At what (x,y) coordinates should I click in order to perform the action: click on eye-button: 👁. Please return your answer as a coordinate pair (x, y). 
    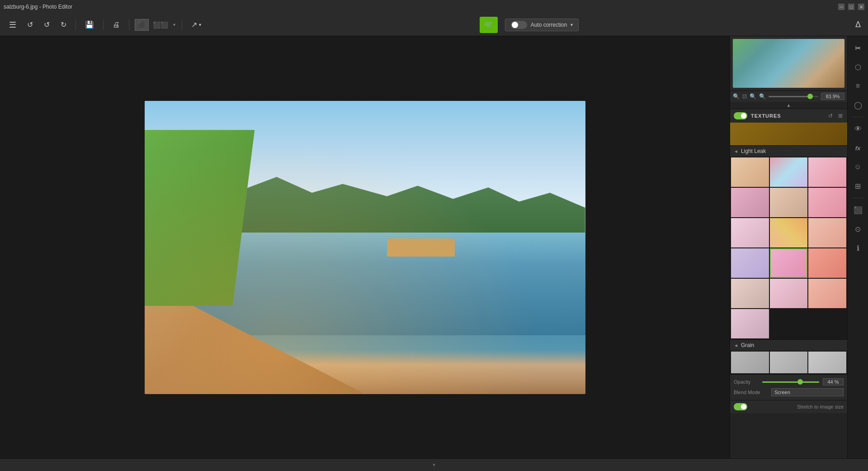
    Looking at the image, I should click on (858, 129).